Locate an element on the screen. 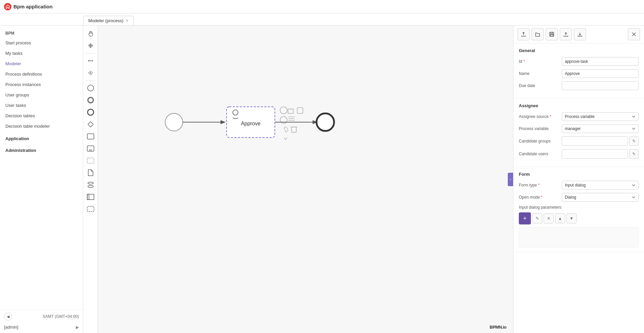 The height and width of the screenshot is (333, 644). application-group-label: Application is located at coordinates (42, 137).